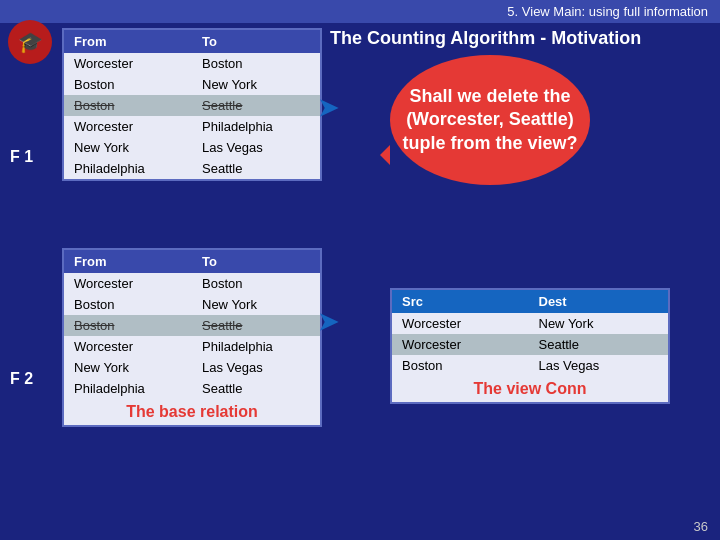 The width and height of the screenshot is (720, 540). Describe the element at coordinates (256, 148) in the screenshot. I see `table1-to: Las Vegas` at that location.